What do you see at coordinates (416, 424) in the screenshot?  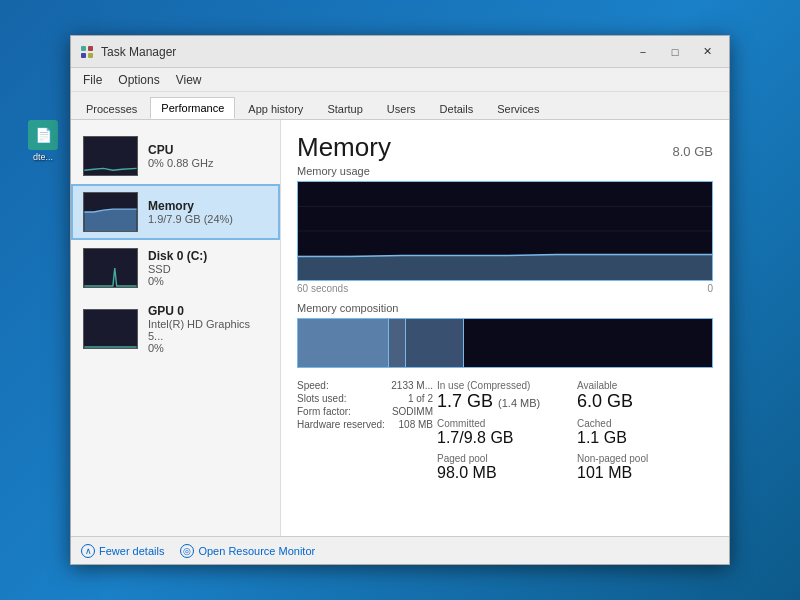 I see `hw-value: 108 MB` at bounding box center [416, 424].